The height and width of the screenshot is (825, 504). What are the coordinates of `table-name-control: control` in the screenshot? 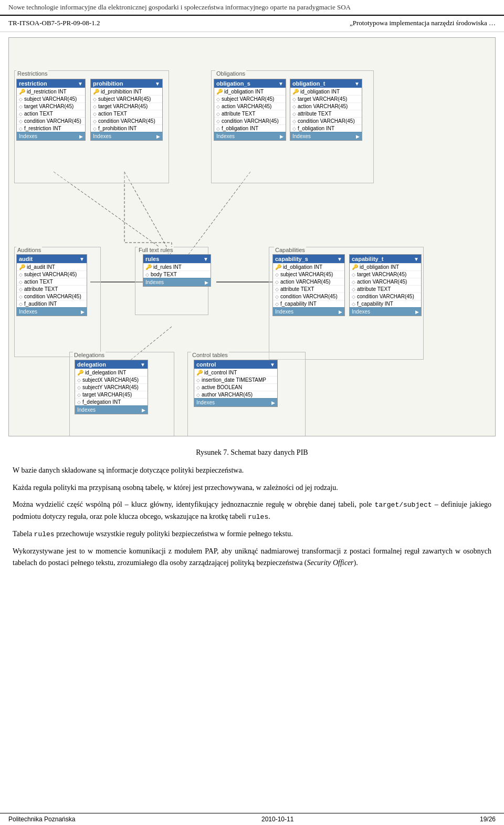 It's located at (233, 364).